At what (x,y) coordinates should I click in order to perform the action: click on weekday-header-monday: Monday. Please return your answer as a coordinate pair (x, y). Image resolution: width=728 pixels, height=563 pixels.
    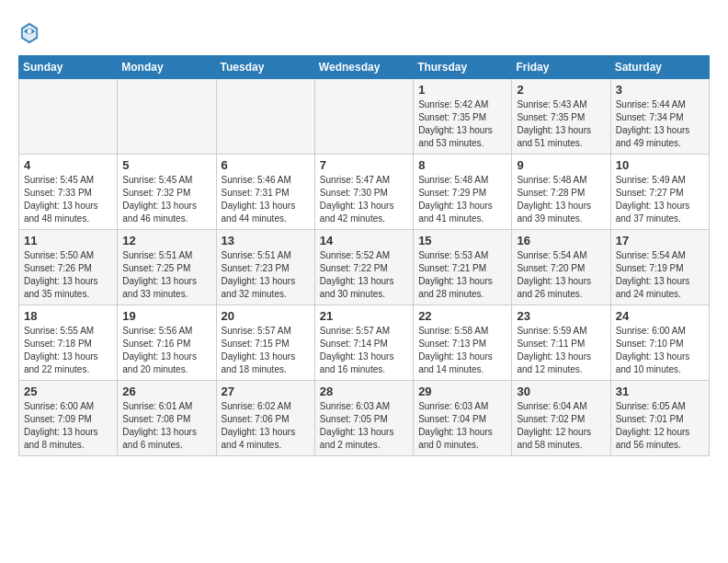
    Looking at the image, I should click on (167, 68).